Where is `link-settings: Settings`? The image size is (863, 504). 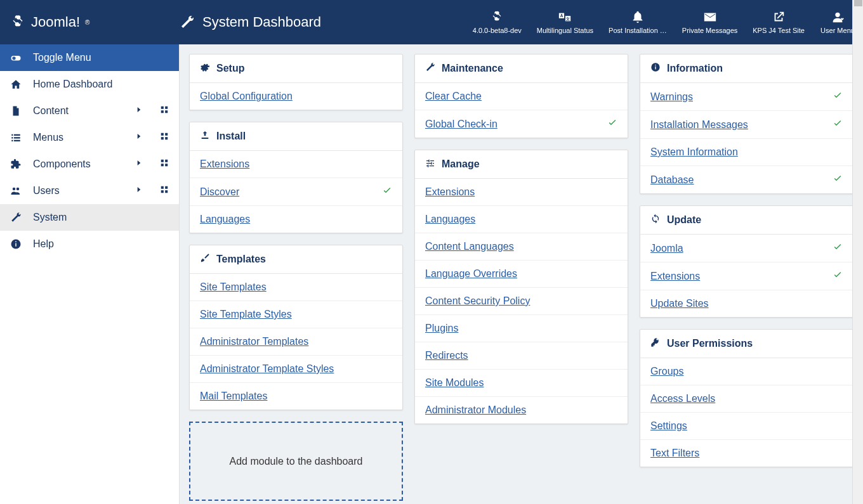 link-settings: Settings is located at coordinates (669, 426).